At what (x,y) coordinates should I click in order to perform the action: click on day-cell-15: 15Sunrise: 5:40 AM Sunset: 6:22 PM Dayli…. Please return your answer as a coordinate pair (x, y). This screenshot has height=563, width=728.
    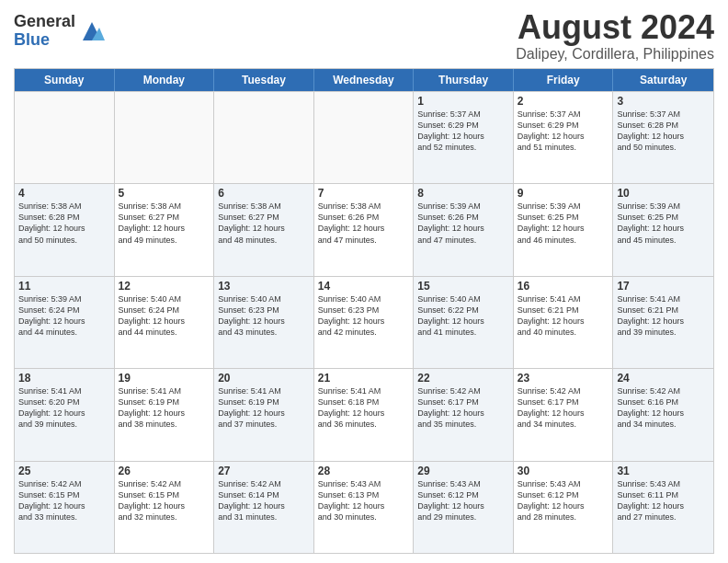
    Looking at the image, I should click on (463, 322).